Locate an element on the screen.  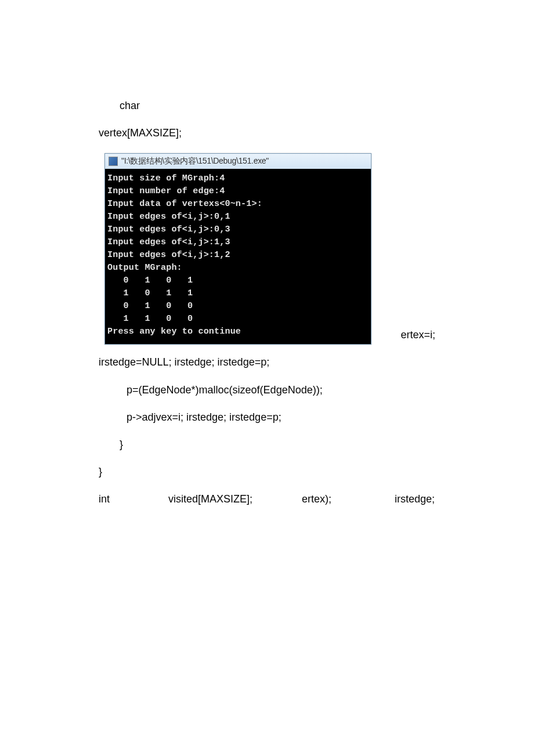
app-icon is located at coordinates (113, 161).